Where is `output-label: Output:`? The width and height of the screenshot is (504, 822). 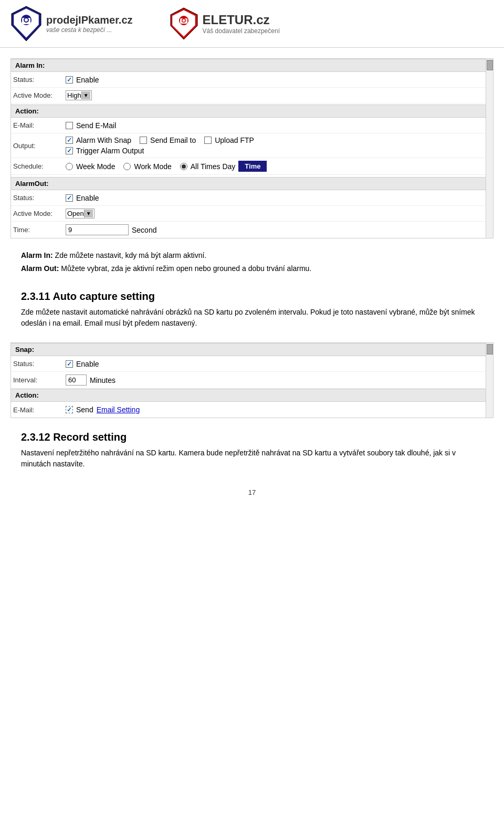 output-label: Output: is located at coordinates (39, 146).